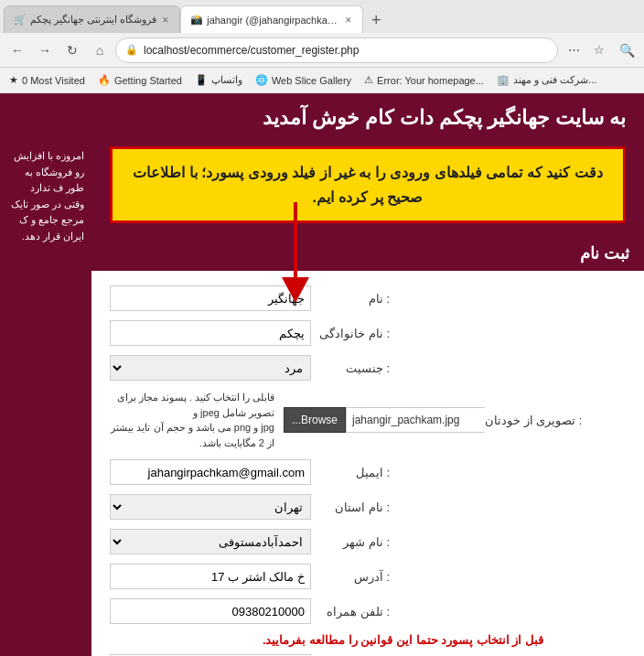 This screenshot has width=644, height=656. What do you see at coordinates (605, 253) in the screenshot?
I see `reg-section-title: ثبت نام` at bounding box center [605, 253].